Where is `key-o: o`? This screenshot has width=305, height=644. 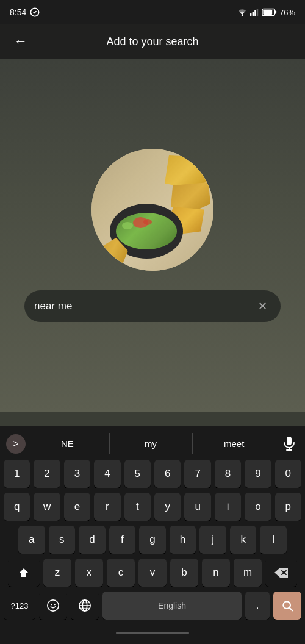
key-o: o is located at coordinates (257, 507).